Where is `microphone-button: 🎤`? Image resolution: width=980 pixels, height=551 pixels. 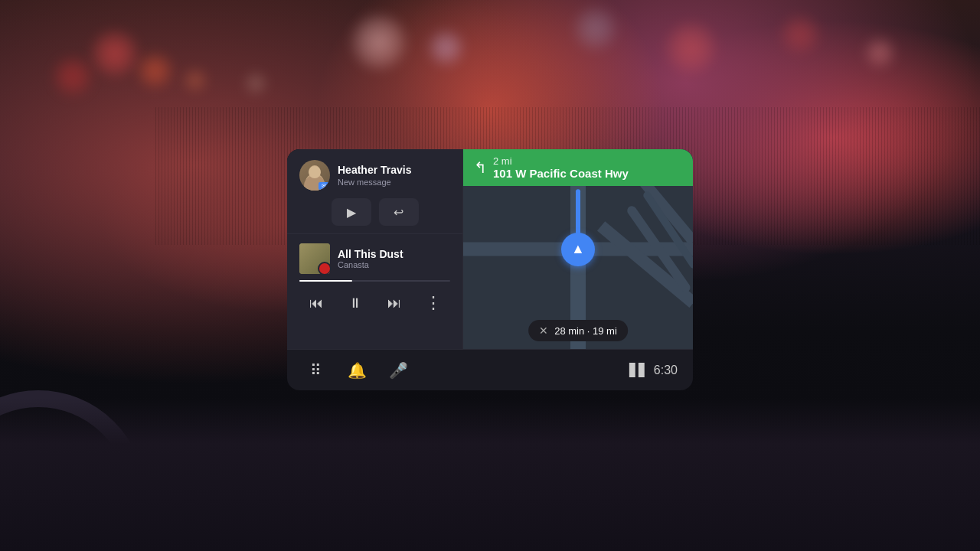 microphone-button: 🎤 is located at coordinates (398, 370).